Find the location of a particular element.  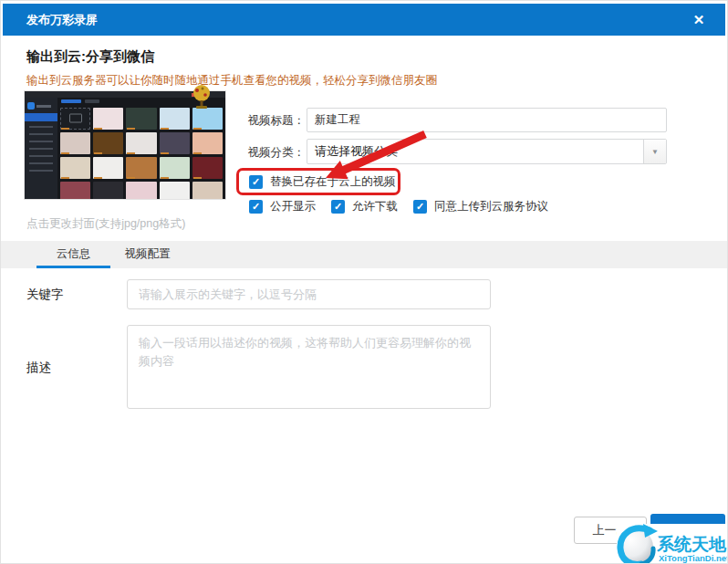

cover-thumbnail is located at coordinates (125, 145).